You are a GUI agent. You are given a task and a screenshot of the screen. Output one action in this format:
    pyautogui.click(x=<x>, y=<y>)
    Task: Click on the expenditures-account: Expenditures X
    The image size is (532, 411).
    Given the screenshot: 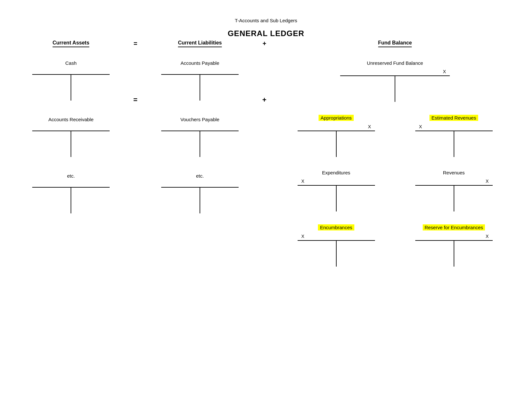 What is the action you would take?
    pyautogui.click(x=336, y=191)
    